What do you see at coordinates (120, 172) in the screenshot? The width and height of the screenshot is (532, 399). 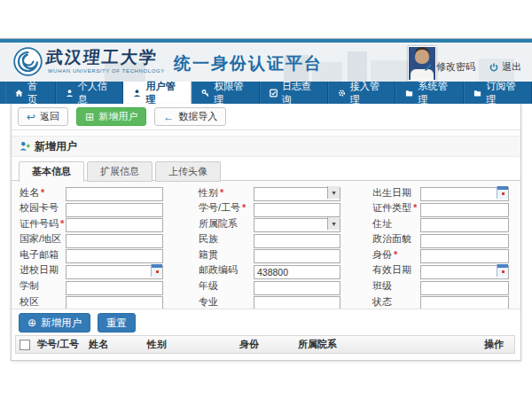 I see `tab-1: 扩展信息` at bounding box center [120, 172].